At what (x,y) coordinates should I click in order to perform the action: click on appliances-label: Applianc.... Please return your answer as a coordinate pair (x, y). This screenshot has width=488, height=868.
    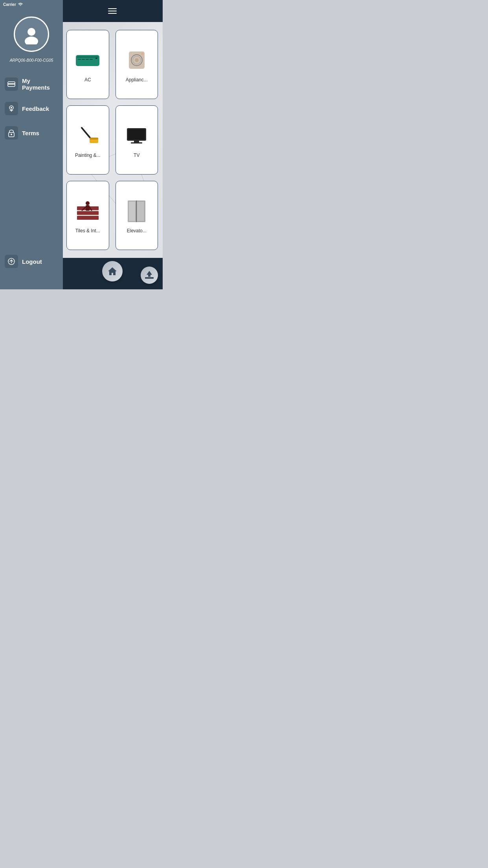
    Looking at the image, I should click on (137, 80).